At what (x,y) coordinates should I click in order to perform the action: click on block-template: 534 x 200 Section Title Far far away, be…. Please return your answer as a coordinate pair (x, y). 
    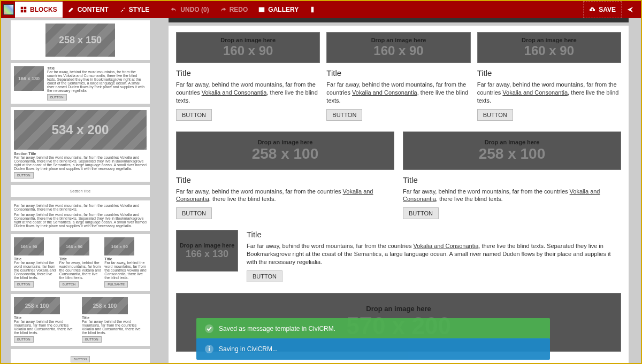
    Looking at the image, I should click on (80, 144).